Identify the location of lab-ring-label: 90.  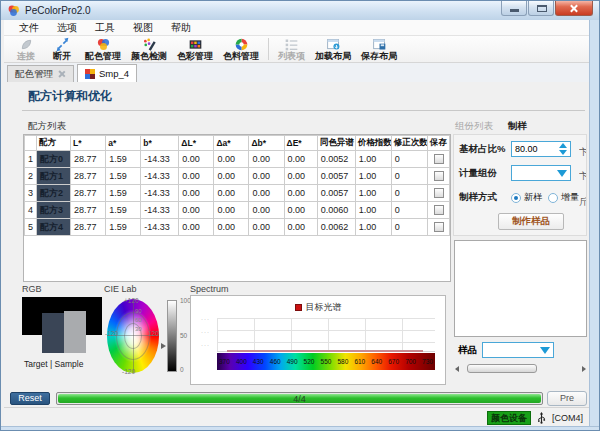
(138, 311).